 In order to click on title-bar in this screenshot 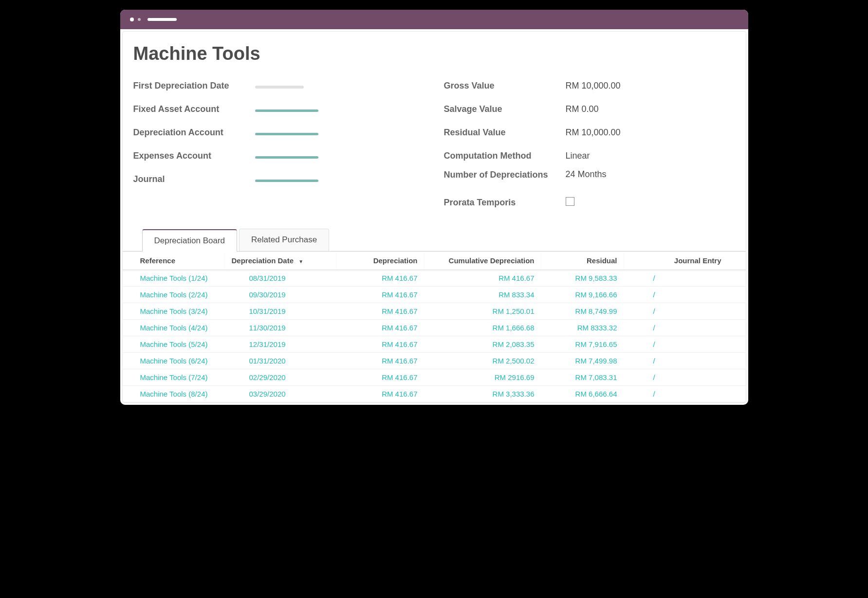, I will do `click(434, 19)`.